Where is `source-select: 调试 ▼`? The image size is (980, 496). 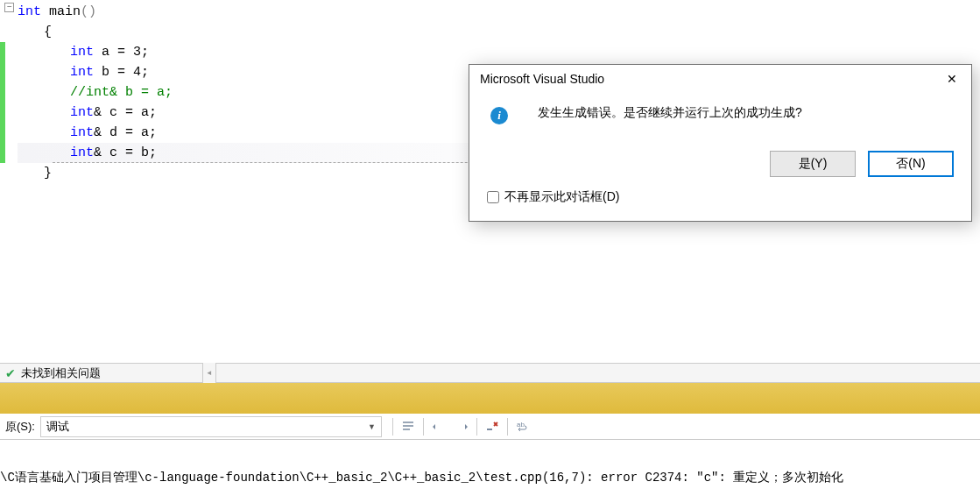 source-select: 调试 ▼ is located at coordinates (211, 427).